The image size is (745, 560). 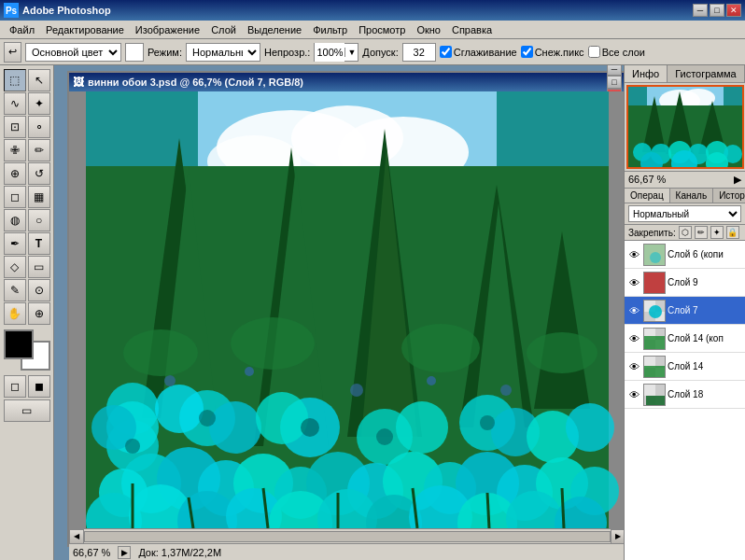 I want to click on tolerance-input, so click(x=419, y=52).